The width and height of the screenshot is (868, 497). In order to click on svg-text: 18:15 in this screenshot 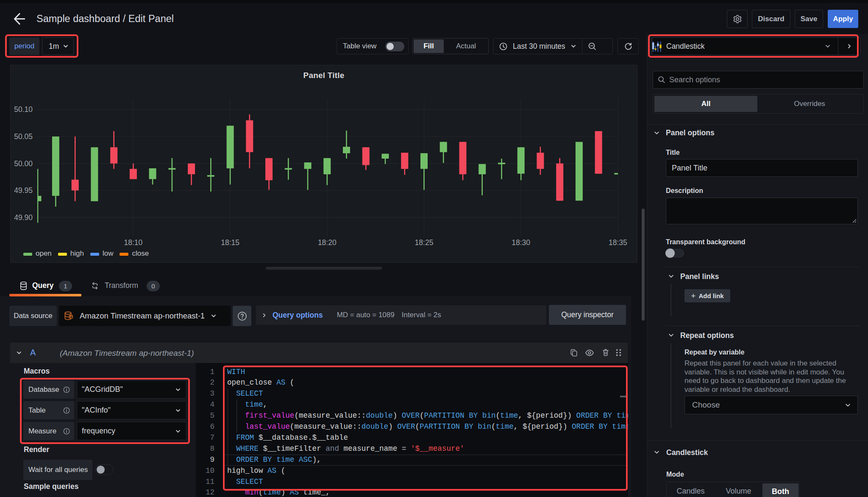, I will do `click(230, 242)`.